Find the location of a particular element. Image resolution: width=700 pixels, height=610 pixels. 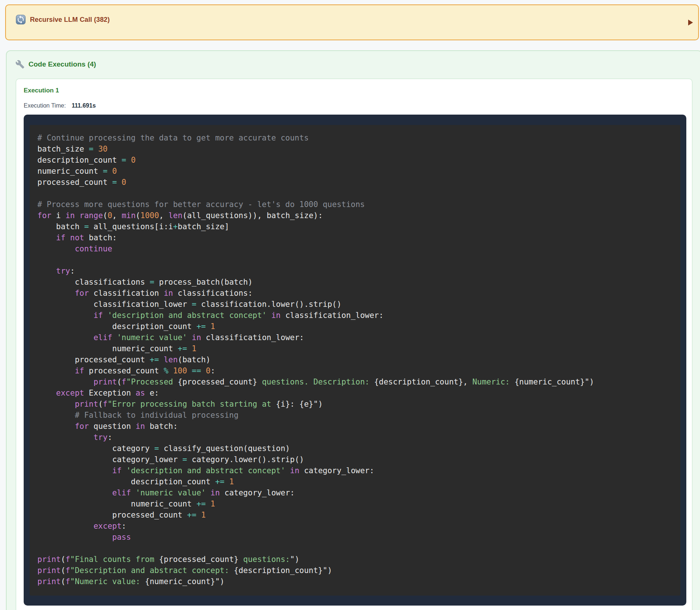

execution-time-row: Execution Time:111.691s is located at coordinates (355, 106).